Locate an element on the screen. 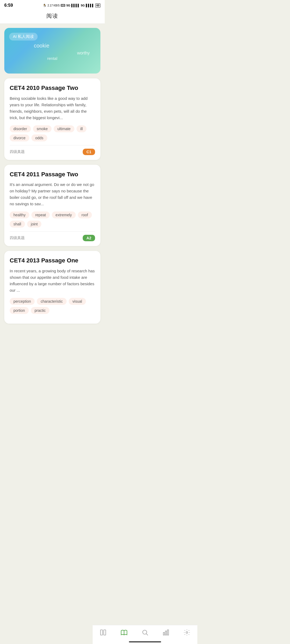  level-badge-a2: A2 is located at coordinates (89, 238).